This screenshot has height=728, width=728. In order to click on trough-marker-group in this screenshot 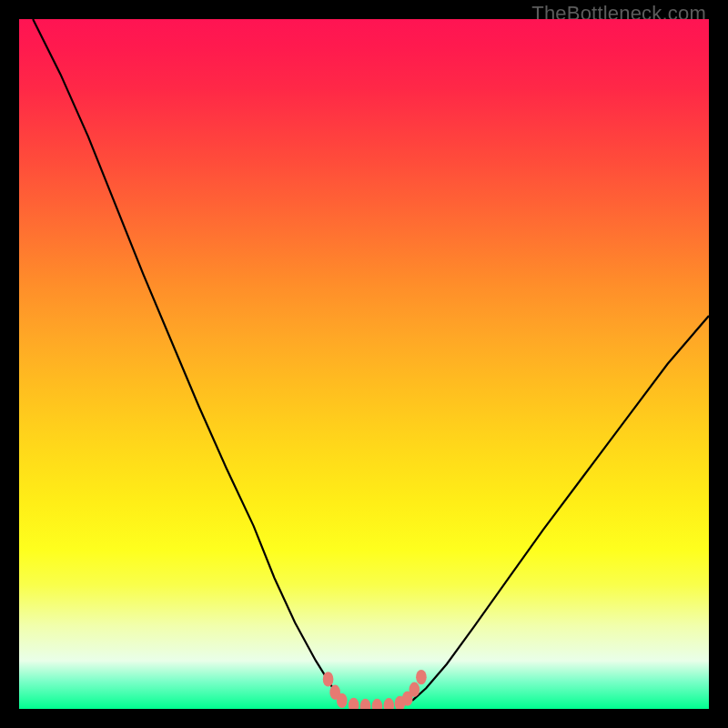, I will do `click(375, 690)`.